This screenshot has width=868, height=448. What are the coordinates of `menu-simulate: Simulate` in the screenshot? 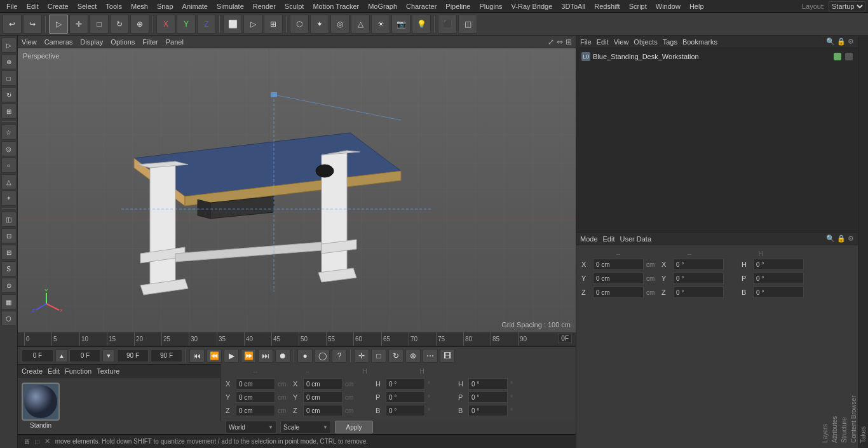 It's located at (230, 6).